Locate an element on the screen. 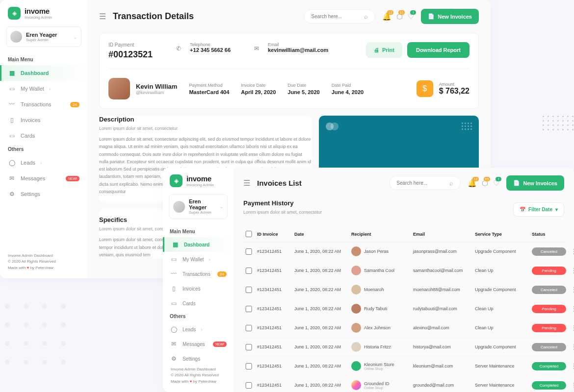  recipient-name: Rudy Tabuti is located at coordinates (376, 309).